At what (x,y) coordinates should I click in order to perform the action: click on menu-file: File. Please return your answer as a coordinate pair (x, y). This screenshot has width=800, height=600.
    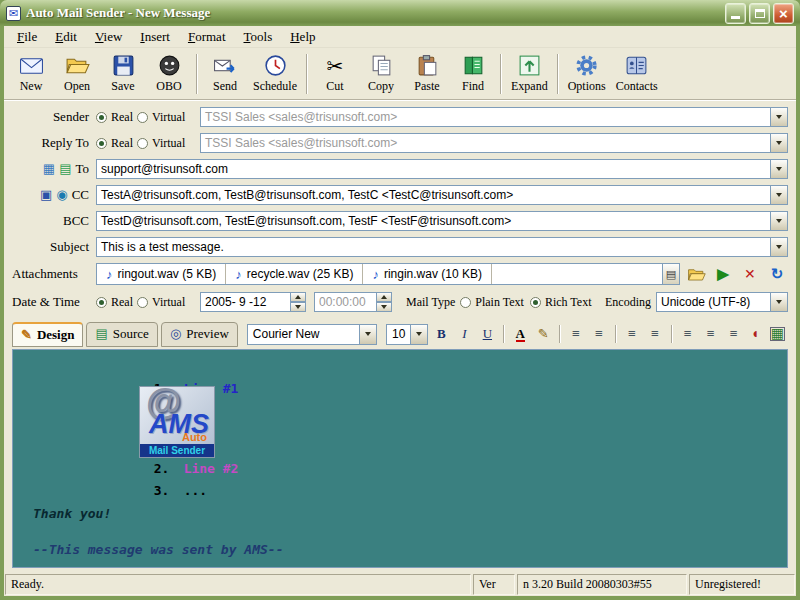
    Looking at the image, I should click on (27, 37).